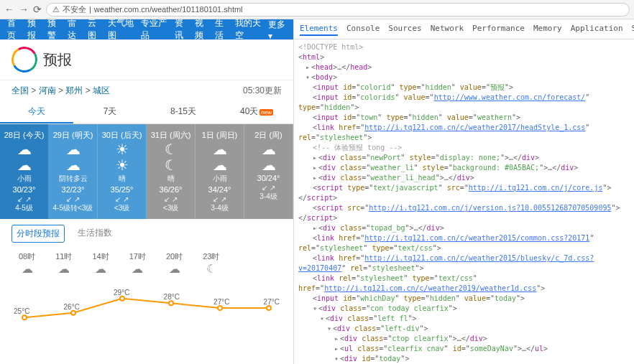 Image resolution: width=634 pixels, height=364 pixels. I want to click on nav-item: 天气地图, so click(121, 30).